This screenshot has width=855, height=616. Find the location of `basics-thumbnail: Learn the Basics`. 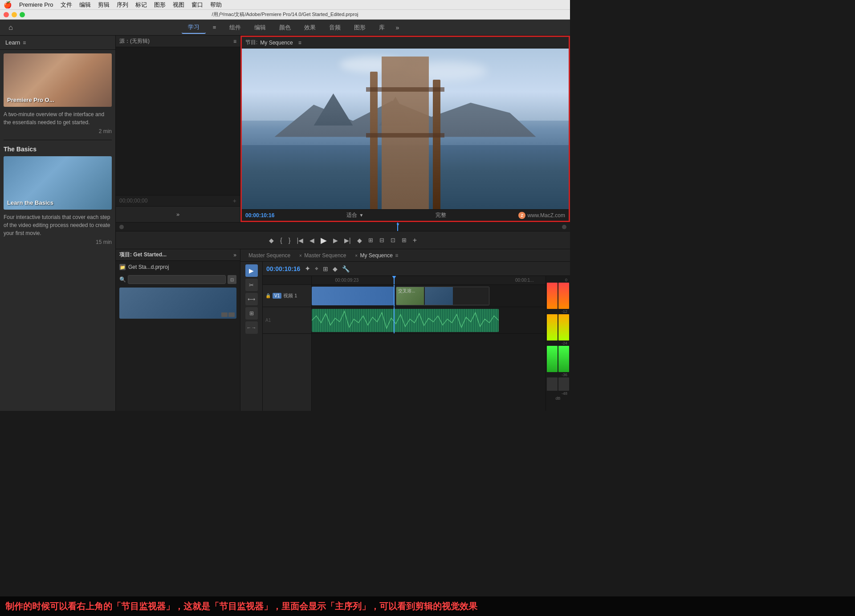

basics-thumbnail: Learn the Basics is located at coordinates (58, 183).